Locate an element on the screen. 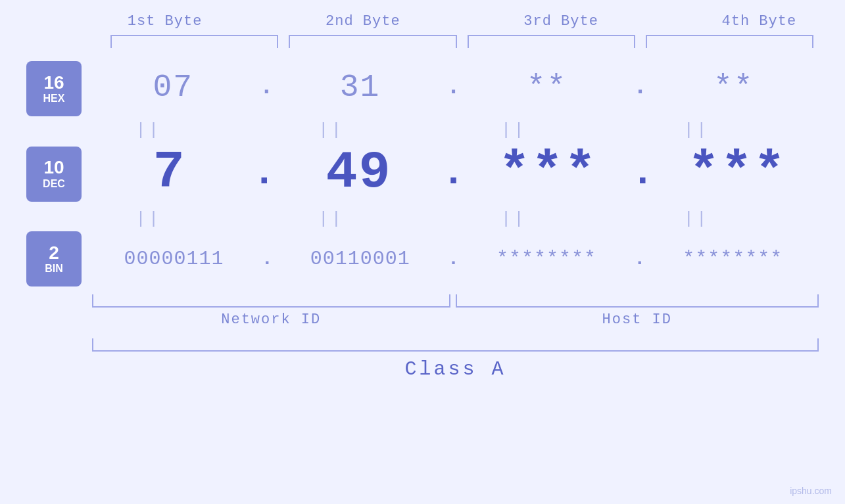 This screenshot has width=845, height=504. bracket-top-row is located at coordinates (462, 41).